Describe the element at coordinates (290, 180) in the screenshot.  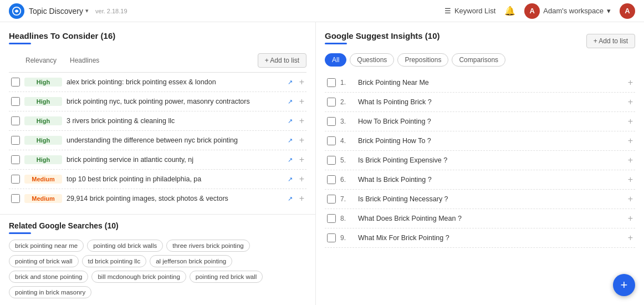
I see `headline-link-5: ↗` at that location.